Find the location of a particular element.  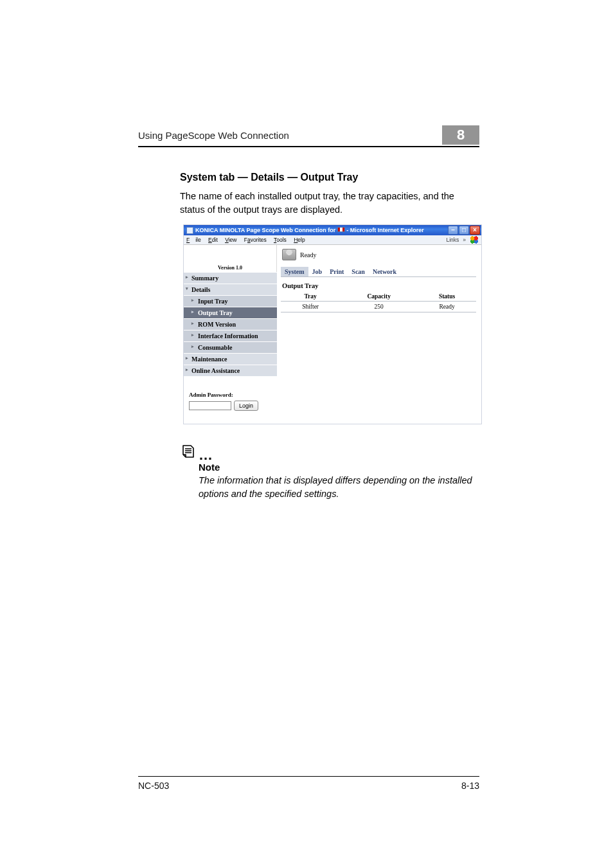

admin-password-input is located at coordinates (210, 406).